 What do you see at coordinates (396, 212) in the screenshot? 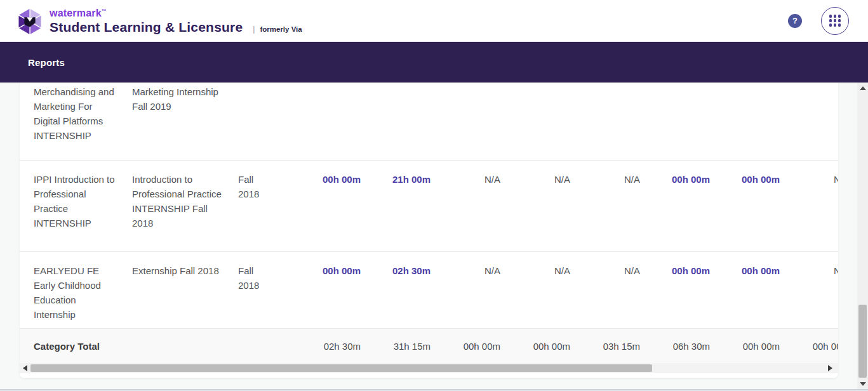
I see `hours-link: 21h 00m` at bounding box center [396, 212].